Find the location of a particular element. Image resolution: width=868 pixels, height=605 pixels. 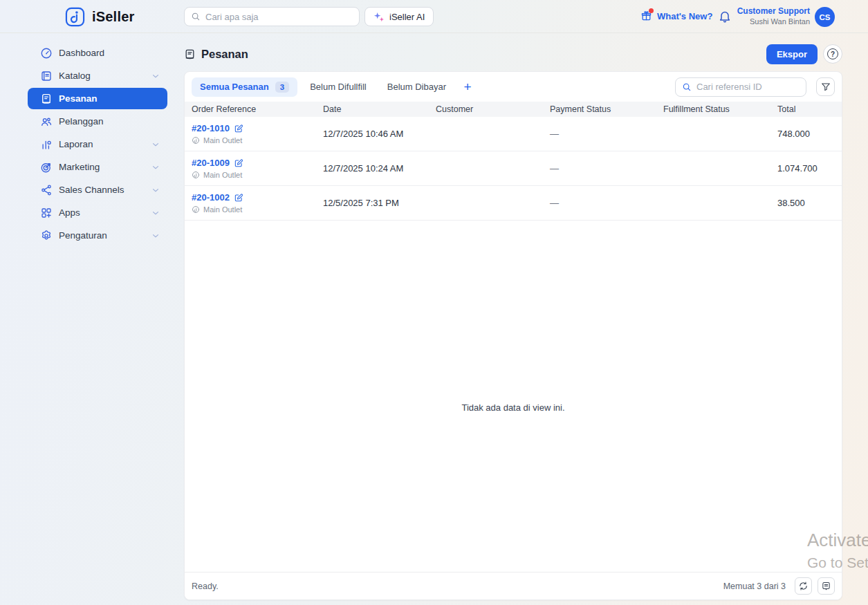

app-logo: iSeller is located at coordinates (100, 17).